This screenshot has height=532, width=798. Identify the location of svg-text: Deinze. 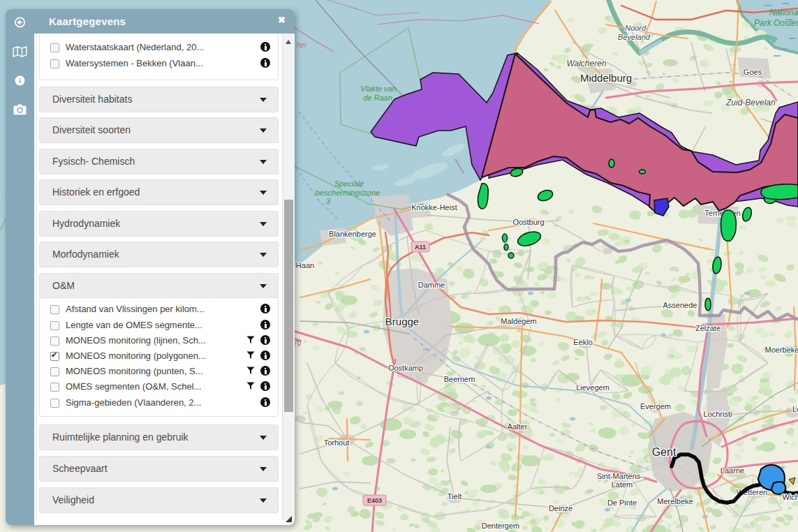
(561, 508).